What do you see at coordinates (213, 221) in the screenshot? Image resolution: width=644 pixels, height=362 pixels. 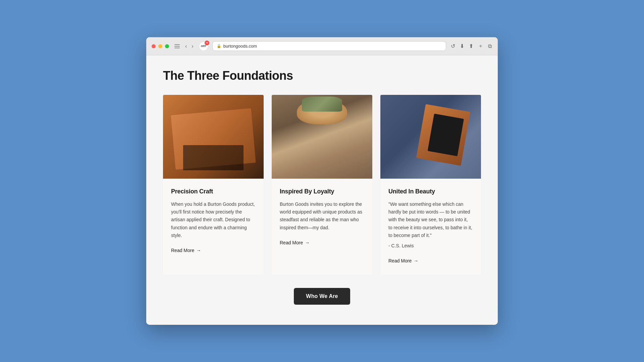 I see `card-body-precision-craft: Precision Craft When you hold a Burton G…` at bounding box center [213, 221].